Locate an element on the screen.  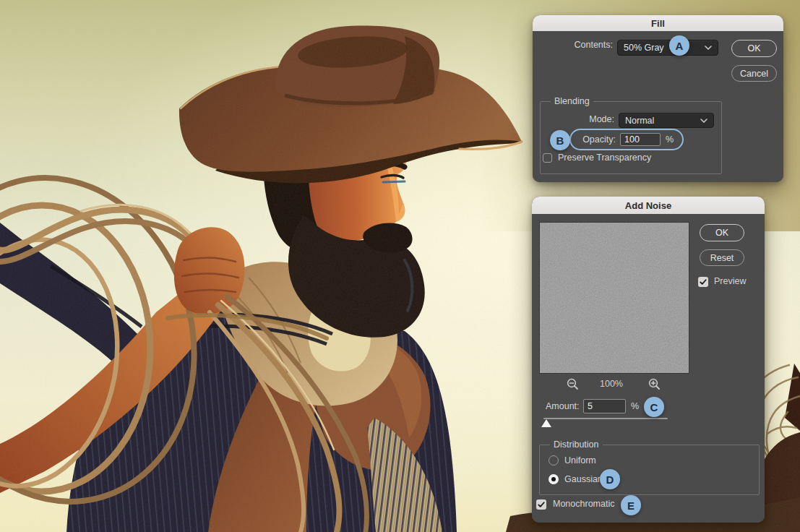
annotation-badge-c: C is located at coordinates (654, 407).